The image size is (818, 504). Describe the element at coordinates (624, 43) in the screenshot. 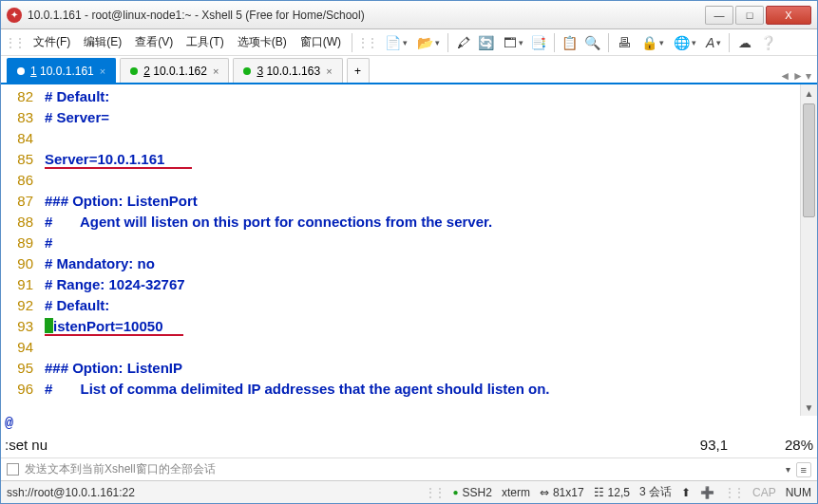

I see `print-icon: 🖶` at that location.